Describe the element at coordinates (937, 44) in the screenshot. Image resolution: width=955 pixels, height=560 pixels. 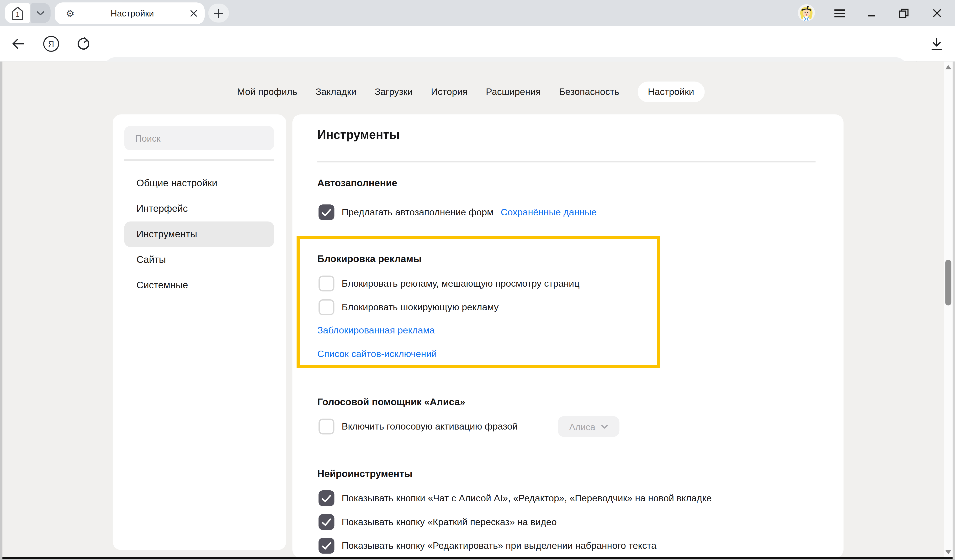
I see `downloads-button` at that location.